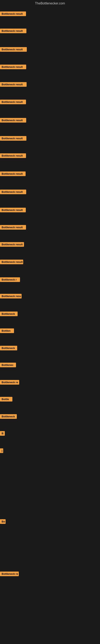 This screenshot has width=100, height=644. I want to click on bottleneck-result-item: Bottleneck resu, so click(11, 296).